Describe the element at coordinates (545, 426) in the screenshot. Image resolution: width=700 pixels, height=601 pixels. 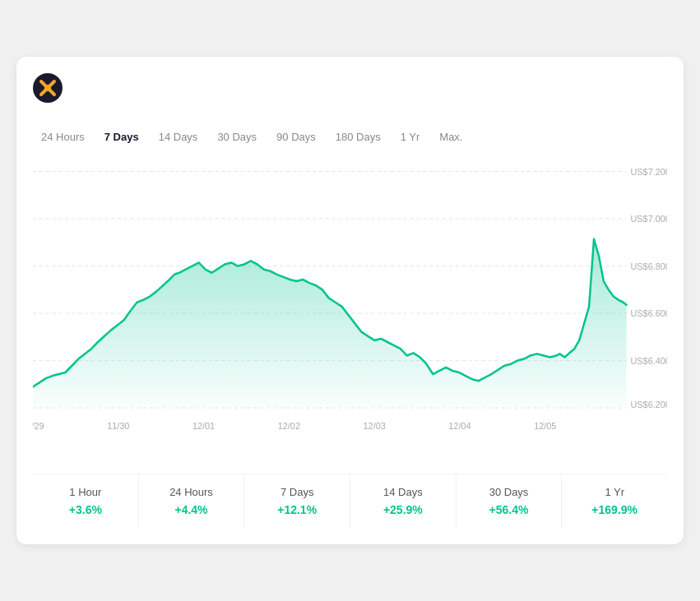
I see `svg-text: 12/05` at that location.